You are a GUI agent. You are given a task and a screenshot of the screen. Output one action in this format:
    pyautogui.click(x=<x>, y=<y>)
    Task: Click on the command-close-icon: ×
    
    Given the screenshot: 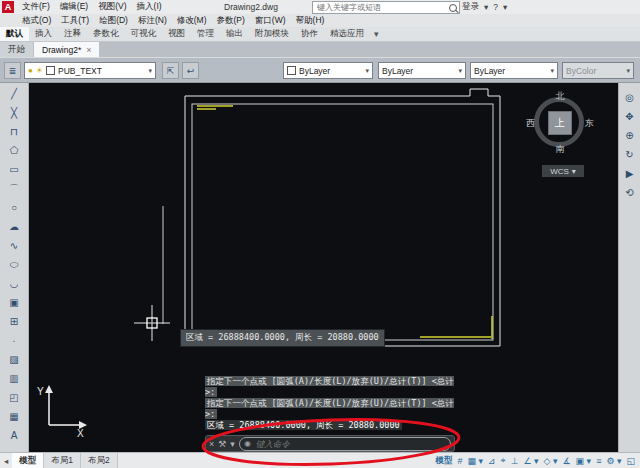 What is the action you would take?
    pyautogui.click(x=212, y=444)
    